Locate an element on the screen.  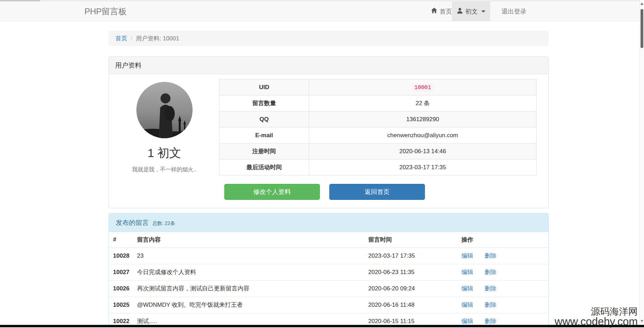
message-content: 今日完成修改个人资料 is located at coordinates (250, 272).